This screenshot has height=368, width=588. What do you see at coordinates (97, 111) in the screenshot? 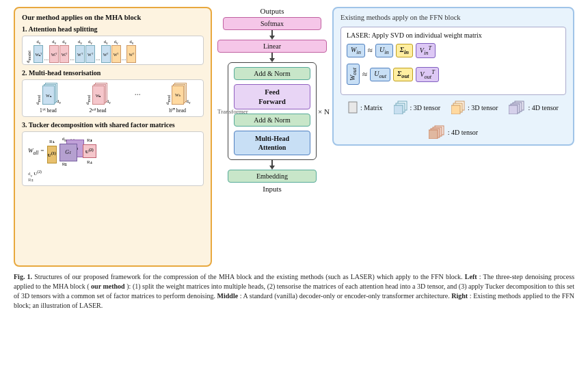
I see `head2-label: 2ⁿᵈ head` at bounding box center [97, 111].